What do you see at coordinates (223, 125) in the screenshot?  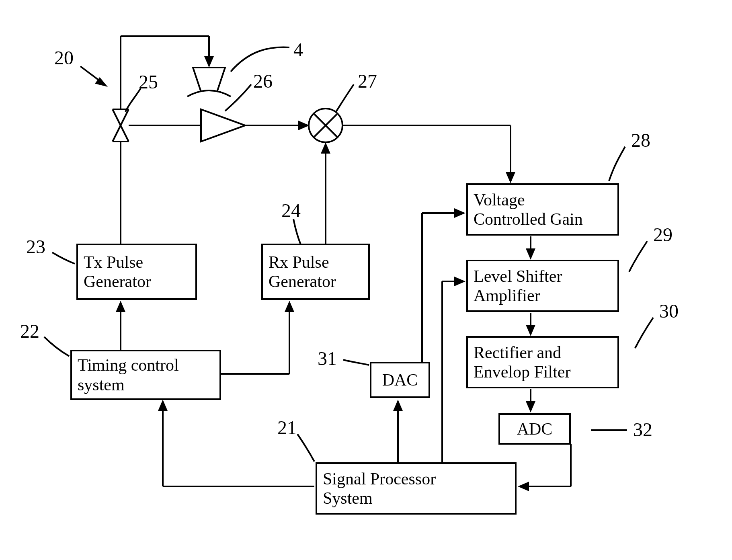 I see `lna-amplifier-icon` at bounding box center [223, 125].